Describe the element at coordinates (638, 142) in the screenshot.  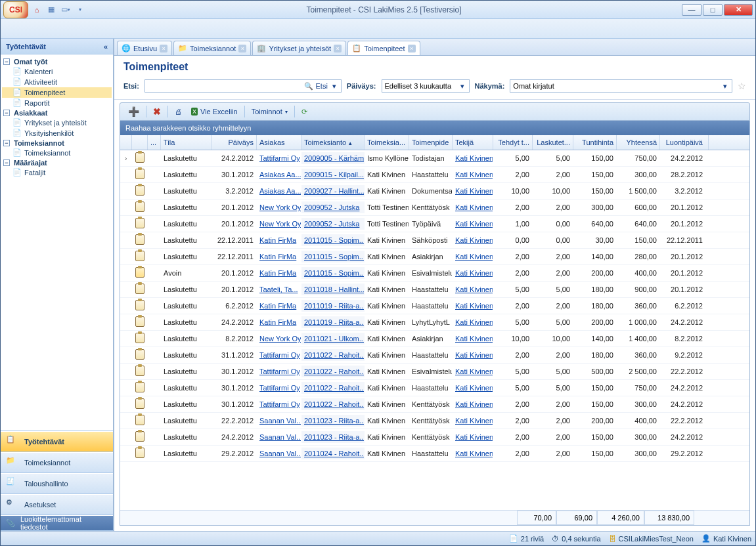
I see `col-yhteensa: Yhteensä` at that location.